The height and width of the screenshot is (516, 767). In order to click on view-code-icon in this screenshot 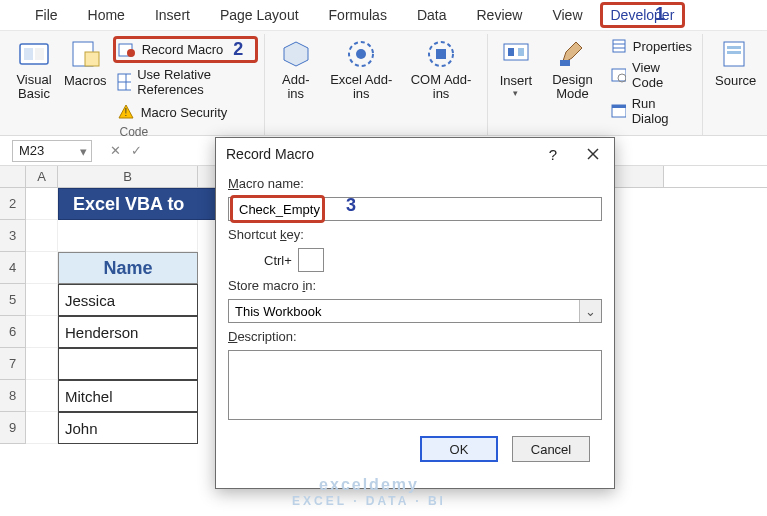, I will do `click(618, 75)`.